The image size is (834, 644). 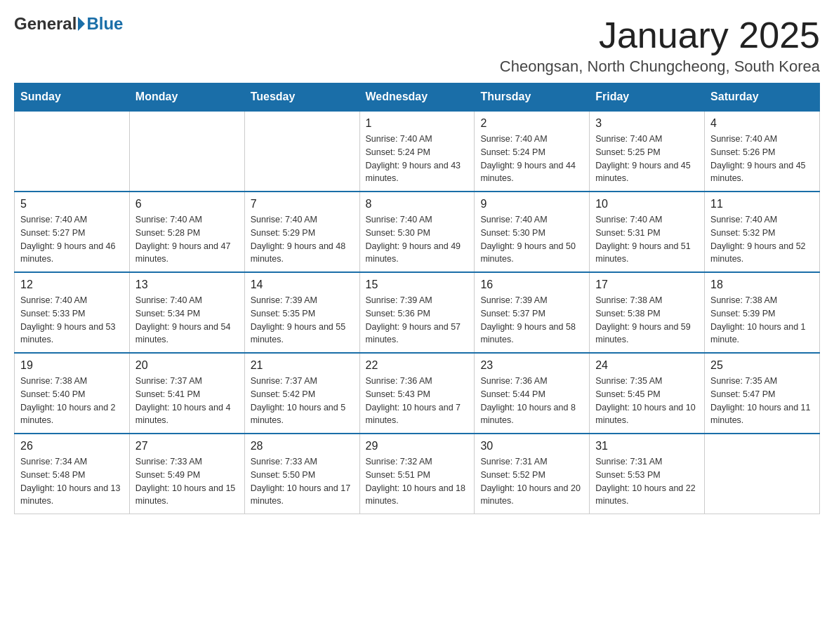 I want to click on calendar-header-tuesday: Tuesday, so click(x=302, y=98).